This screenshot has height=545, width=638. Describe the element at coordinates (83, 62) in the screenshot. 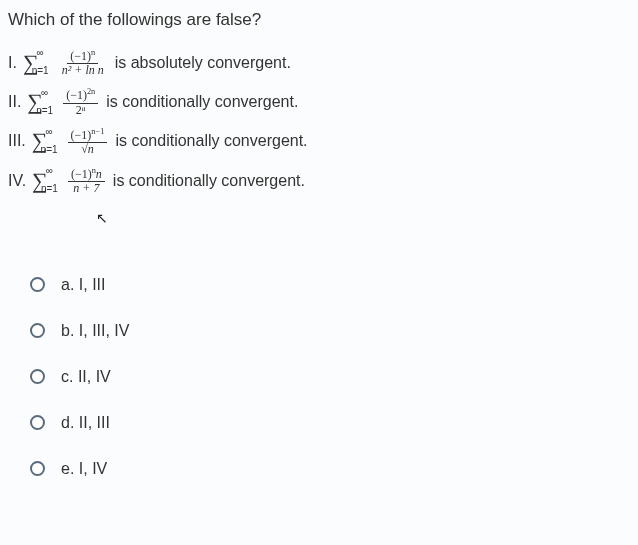

I see `fraction-1: (−1)n n² + ln n` at that location.